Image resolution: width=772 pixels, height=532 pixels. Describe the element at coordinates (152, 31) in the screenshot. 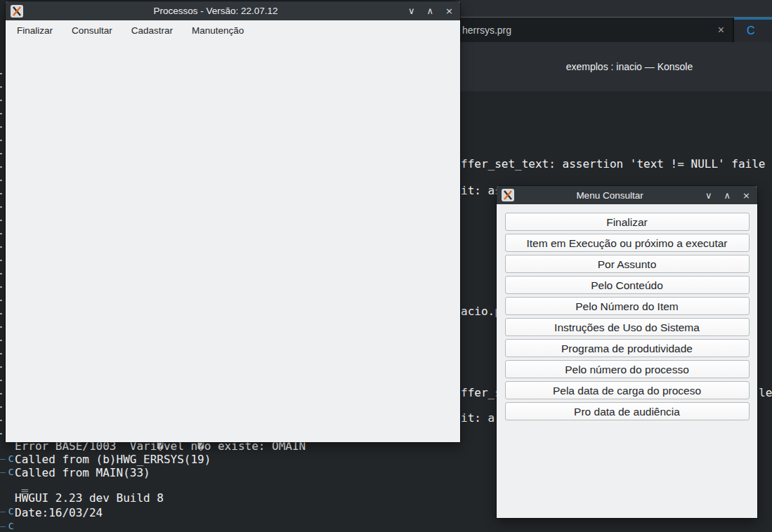

I see `menu-cadastrar: Cadastrar` at that location.